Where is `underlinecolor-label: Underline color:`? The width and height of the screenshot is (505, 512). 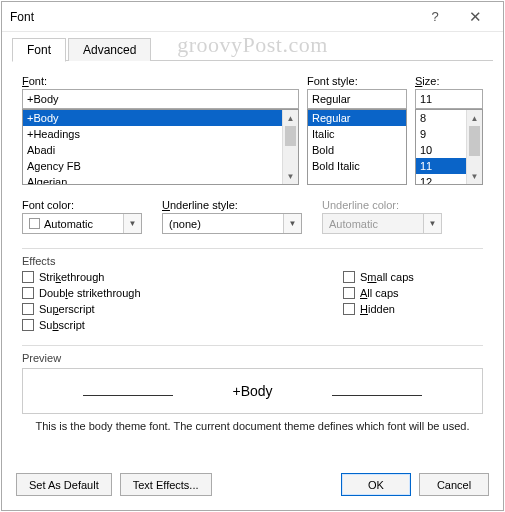 underlinecolor-label: Underline color: is located at coordinates (382, 205).